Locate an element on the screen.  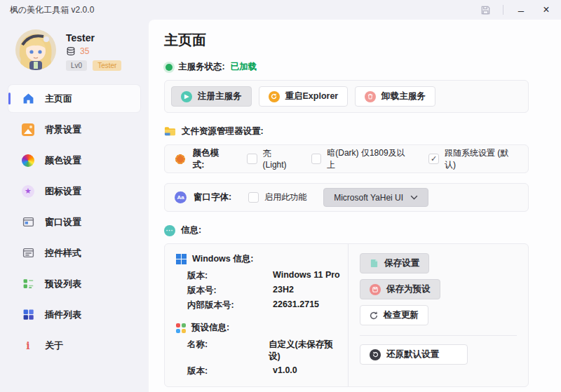
check-update-button: 检查更新 is located at coordinates (394, 316).